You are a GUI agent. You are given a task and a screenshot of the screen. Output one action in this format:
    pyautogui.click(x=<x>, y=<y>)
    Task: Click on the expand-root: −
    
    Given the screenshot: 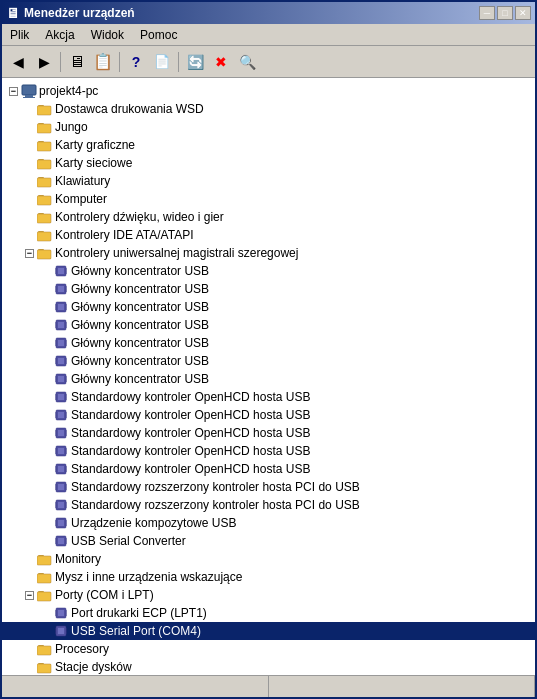 What is the action you would take?
    pyautogui.click(x=14, y=92)
    